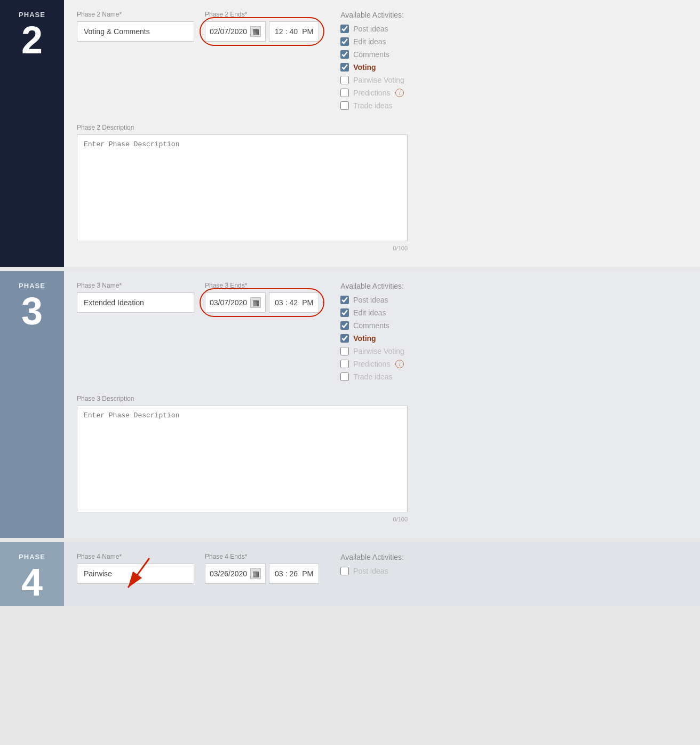  Describe the element at coordinates (400, 93) in the screenshot. I see `phase-2-predictions-info-icon: i` at that location.